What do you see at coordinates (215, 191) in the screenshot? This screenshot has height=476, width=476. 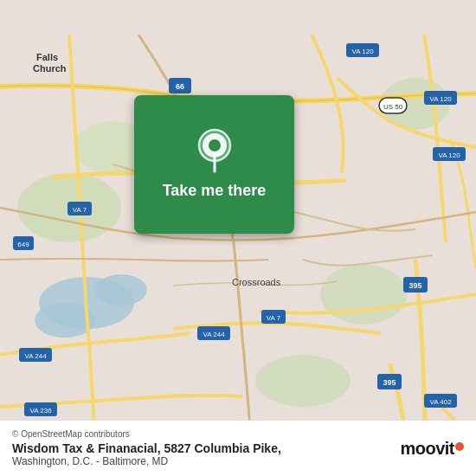 I see `take-me-there-label: Take me there` at bounding box center [215, 191].